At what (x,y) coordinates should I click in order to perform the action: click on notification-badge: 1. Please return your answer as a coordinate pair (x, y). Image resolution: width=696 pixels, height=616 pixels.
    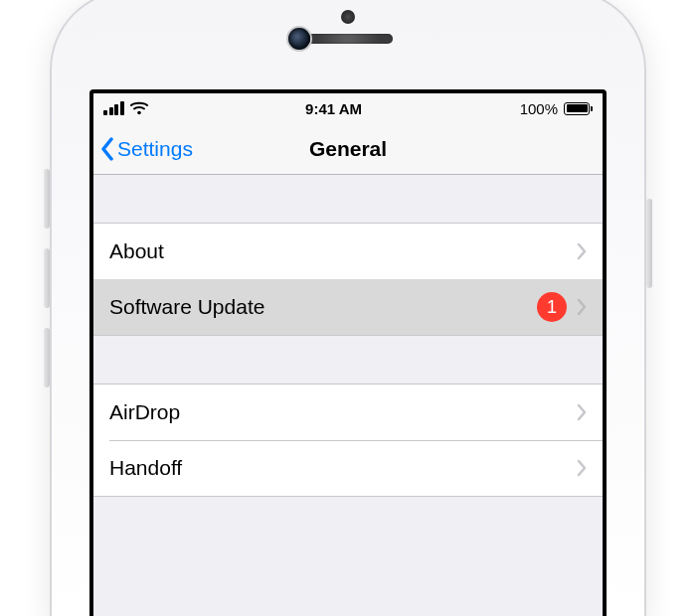
    Looking at the image, I should click on (552, 307).